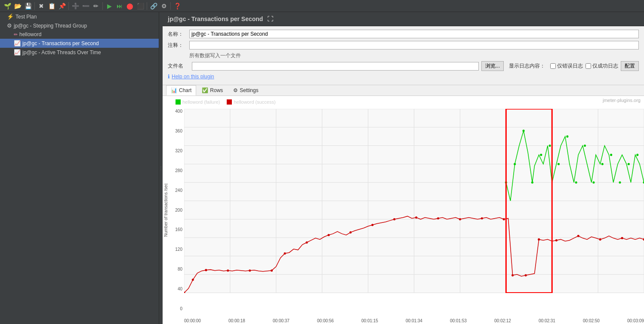 The width and height of the screenshot is (644, 324). I want to click on copy-button: 📋, so click(52, 6).